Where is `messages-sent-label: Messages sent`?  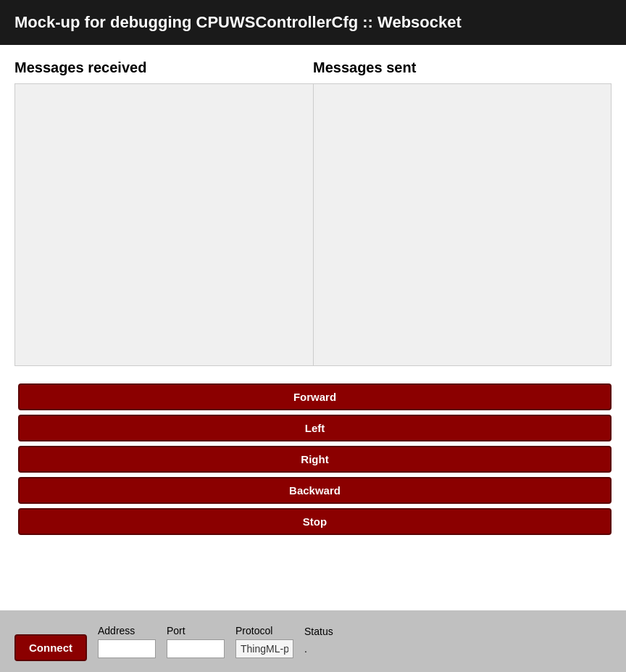
messages-sent-label: Messages sent is located at coordinates (462, 68).